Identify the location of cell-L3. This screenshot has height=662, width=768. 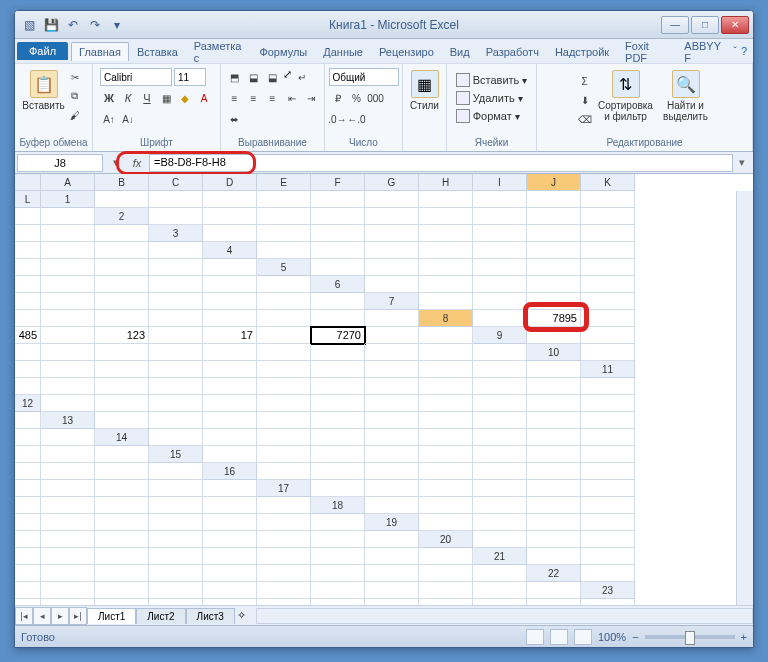
(176, 250).